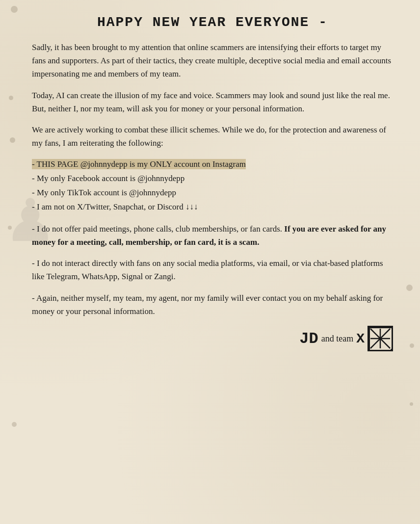  Describe the element at coordinates (212, 339) in the screenshot. I see `signature-section: JD and team X` at that location.